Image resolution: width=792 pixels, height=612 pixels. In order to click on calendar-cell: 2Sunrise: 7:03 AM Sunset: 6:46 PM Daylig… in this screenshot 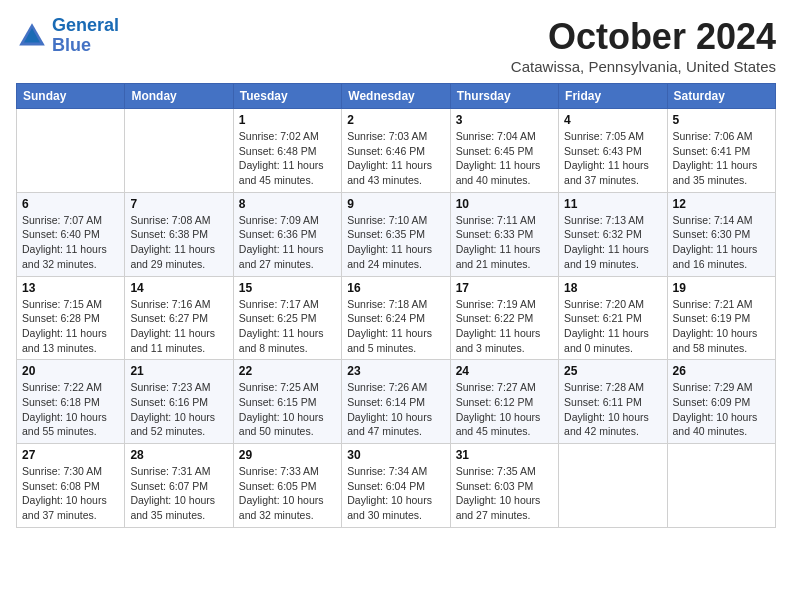, I will do `click(396, 151)`.